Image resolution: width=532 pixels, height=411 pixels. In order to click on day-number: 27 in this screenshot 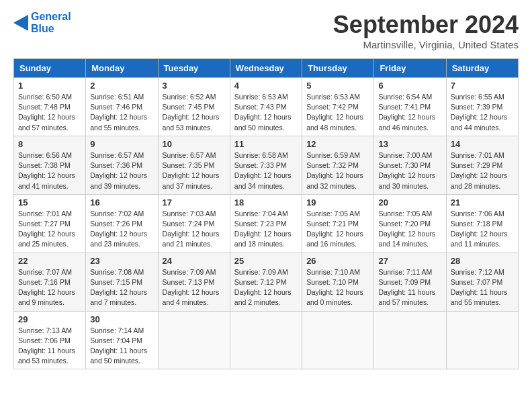, I will do `click(410, 261)`.